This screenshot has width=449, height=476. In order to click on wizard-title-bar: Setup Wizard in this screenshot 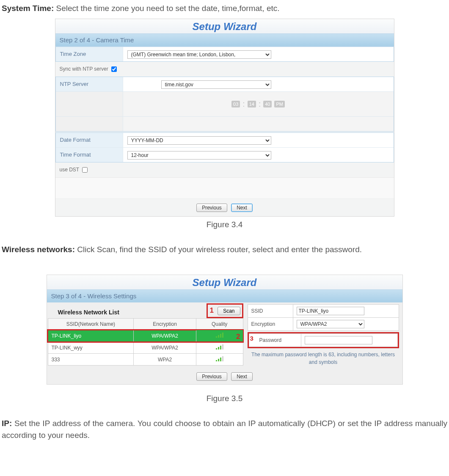, I will do `click(225, 26)`.